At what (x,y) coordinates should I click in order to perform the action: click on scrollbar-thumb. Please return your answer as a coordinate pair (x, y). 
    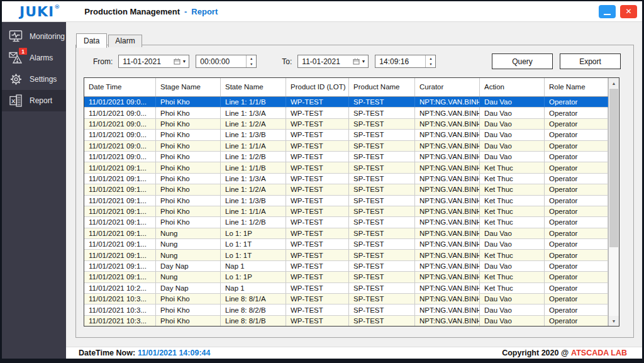
    Looking at the image, I should click on (614, 168).